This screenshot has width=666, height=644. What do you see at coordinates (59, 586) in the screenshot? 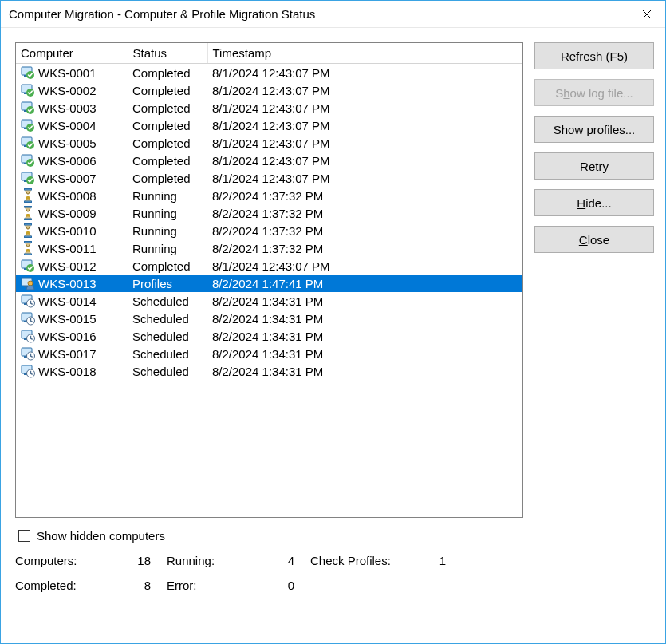
I see `stat-completed-label: Completed:` at bounding box center [59, 586].